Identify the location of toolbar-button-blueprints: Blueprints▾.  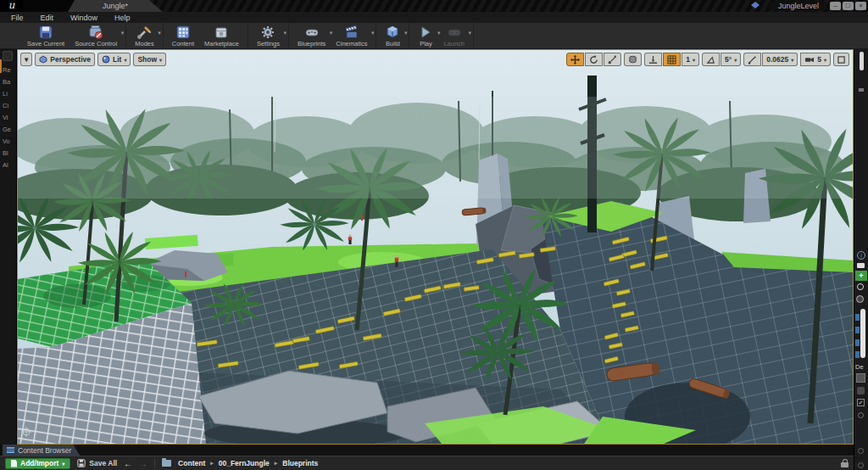
(312, 36).